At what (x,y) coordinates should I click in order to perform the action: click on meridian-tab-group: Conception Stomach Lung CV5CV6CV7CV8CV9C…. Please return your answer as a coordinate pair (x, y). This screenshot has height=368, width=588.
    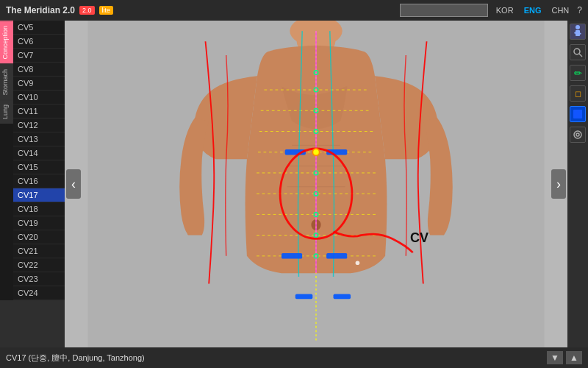
    Looking at the image, I should click on (32, 160).